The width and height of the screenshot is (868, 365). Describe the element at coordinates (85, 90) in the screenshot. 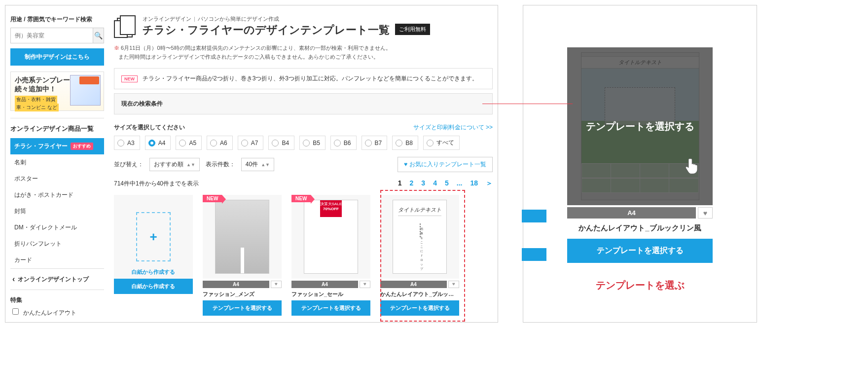

I see `promo-image` at that location.